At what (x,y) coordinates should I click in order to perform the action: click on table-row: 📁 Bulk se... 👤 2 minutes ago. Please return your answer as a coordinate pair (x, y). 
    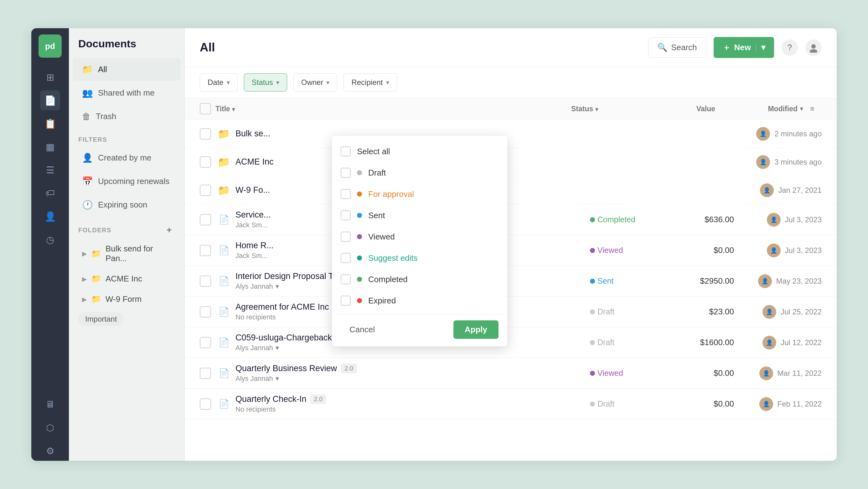
    Looking at the image, I should click on (511, 134).